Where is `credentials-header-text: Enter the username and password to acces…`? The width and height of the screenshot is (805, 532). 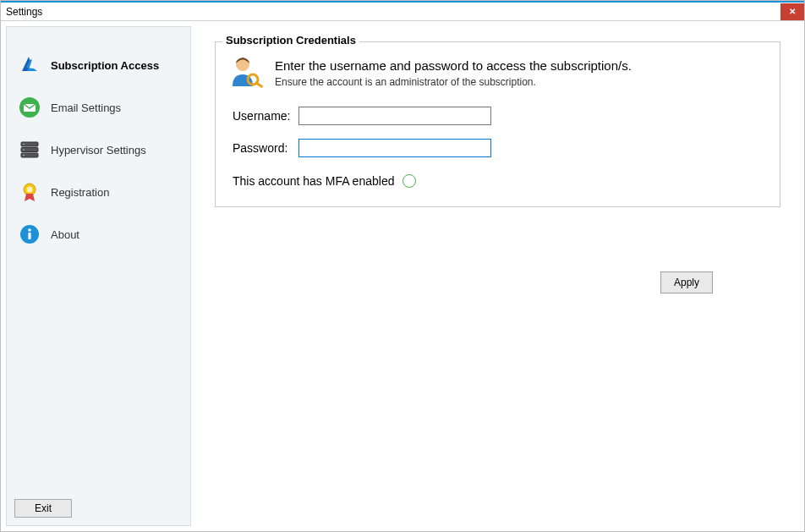
credentials-header-text: Enter the username and password to acces… is located at coordinates (453, 73).